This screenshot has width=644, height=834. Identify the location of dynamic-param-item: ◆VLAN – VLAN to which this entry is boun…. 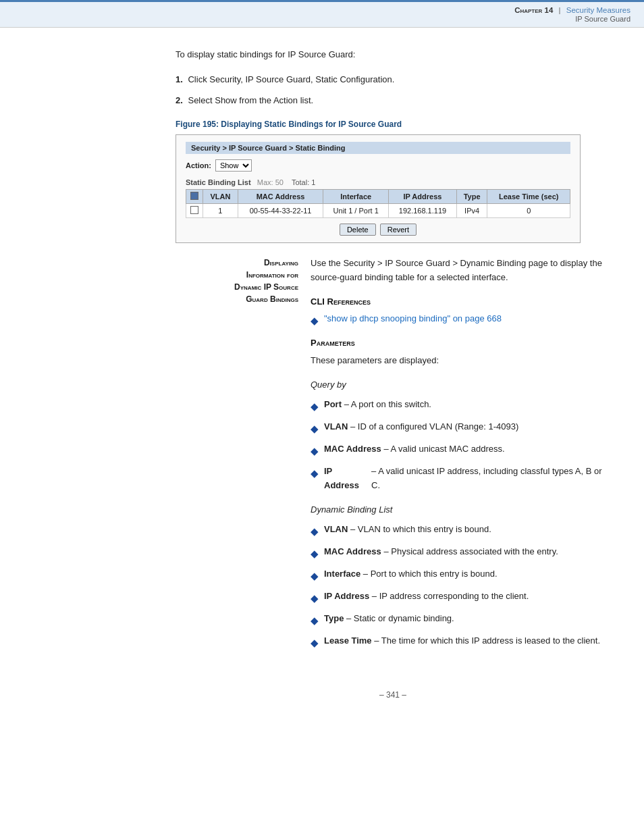
(460, 531).